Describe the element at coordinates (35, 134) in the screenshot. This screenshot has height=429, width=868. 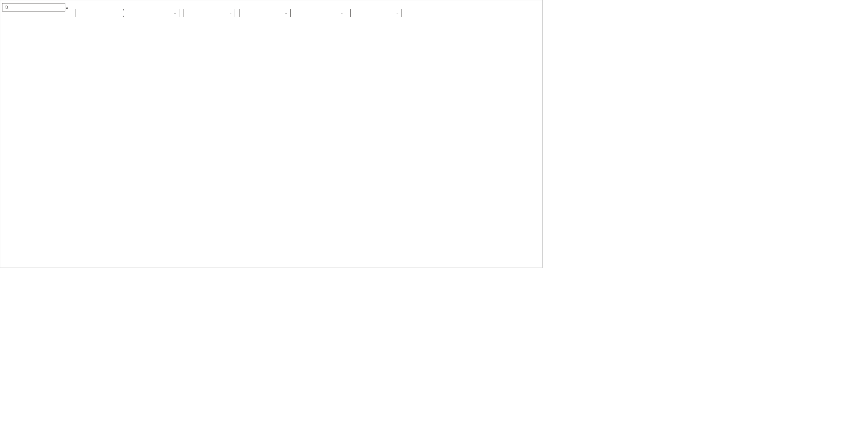
I see `sidebar: «` at that location.